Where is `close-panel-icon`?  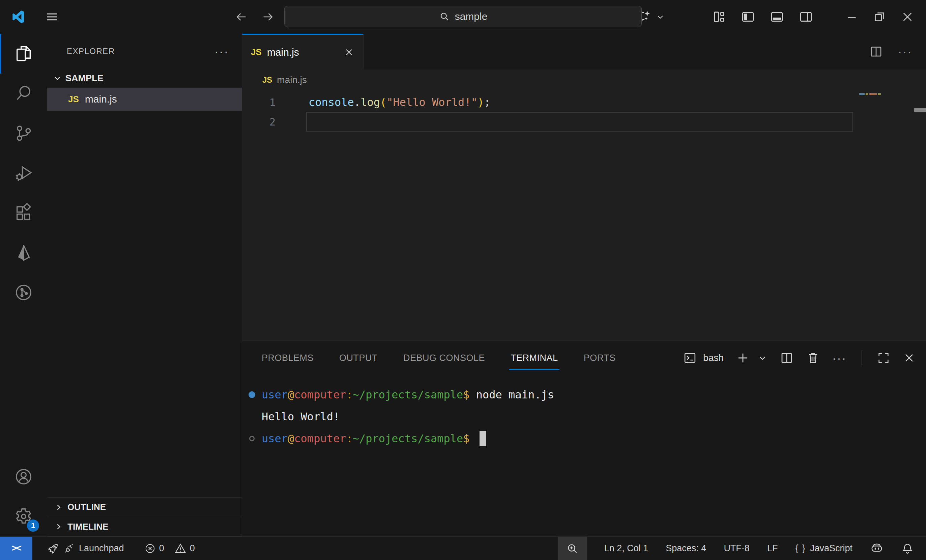
close-panel-icon is located at coordinates (909, 358).